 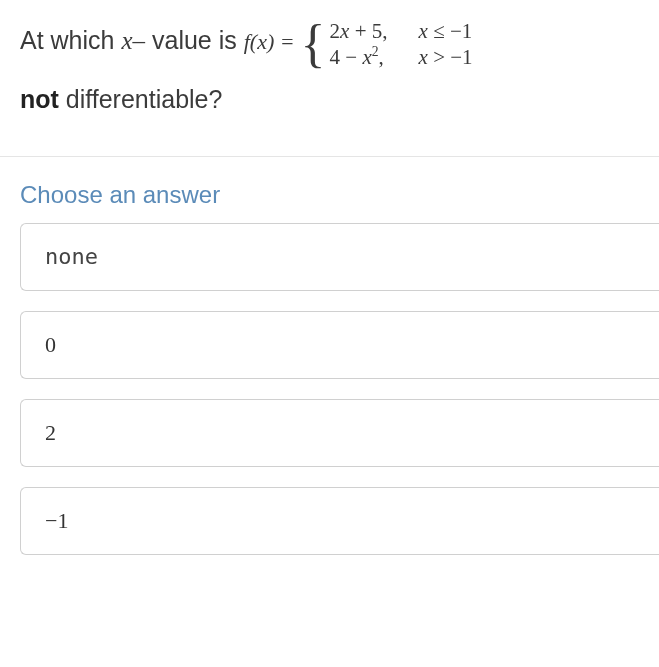 I want to click on answer-text: none, so click(x=72, y=256).